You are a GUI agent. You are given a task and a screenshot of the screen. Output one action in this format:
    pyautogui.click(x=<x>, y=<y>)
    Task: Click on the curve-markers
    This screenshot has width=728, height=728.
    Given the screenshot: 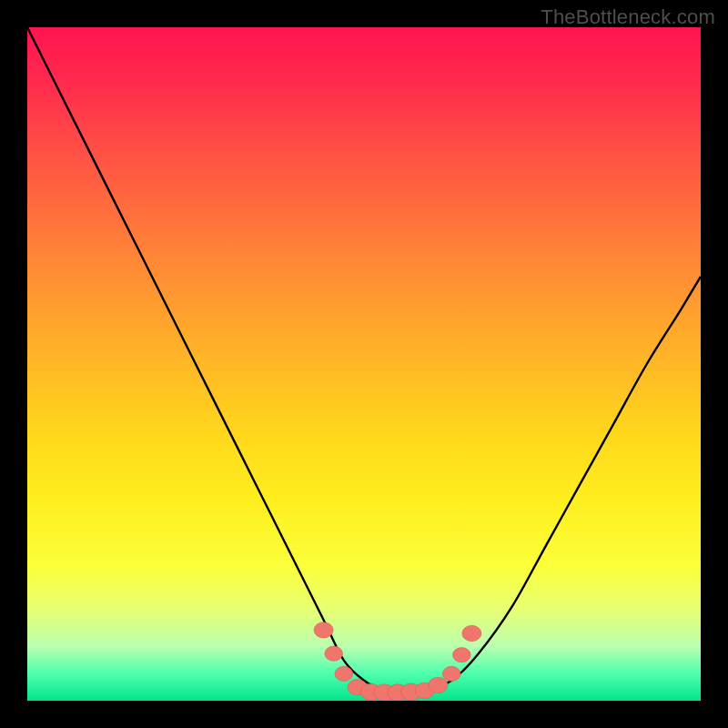 What is the action you would take?
    pyautogui.click(x=398, y=662)
    